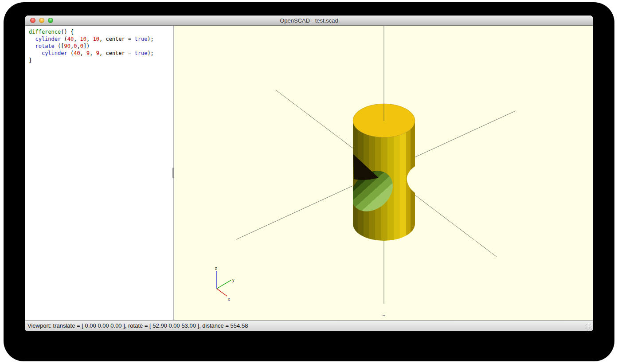  I want to click on gizmo-z-label: z, so click(216, 268).